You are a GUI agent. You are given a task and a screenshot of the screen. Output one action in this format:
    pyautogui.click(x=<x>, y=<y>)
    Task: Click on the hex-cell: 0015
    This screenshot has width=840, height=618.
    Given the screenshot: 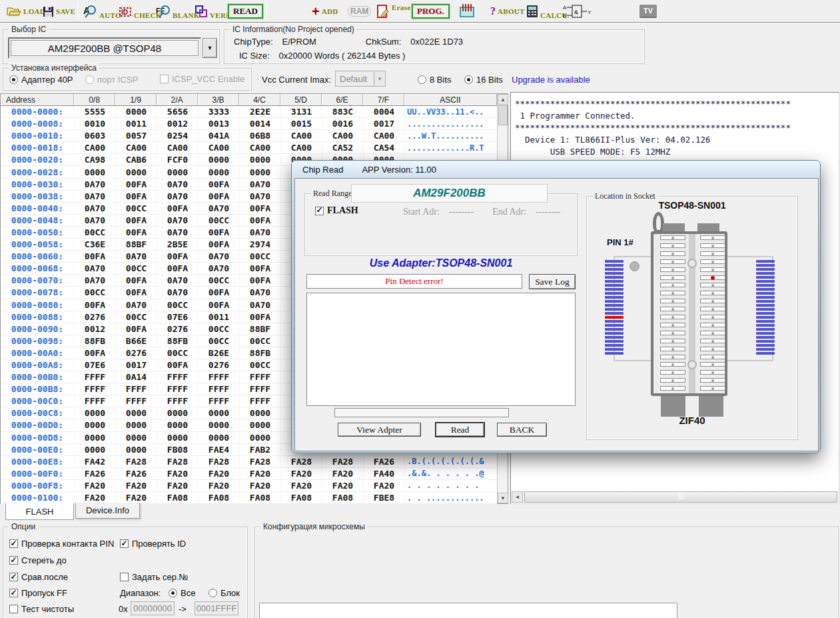 What is the action you would take?
    pyautogui.click(x=301, y=124)
    